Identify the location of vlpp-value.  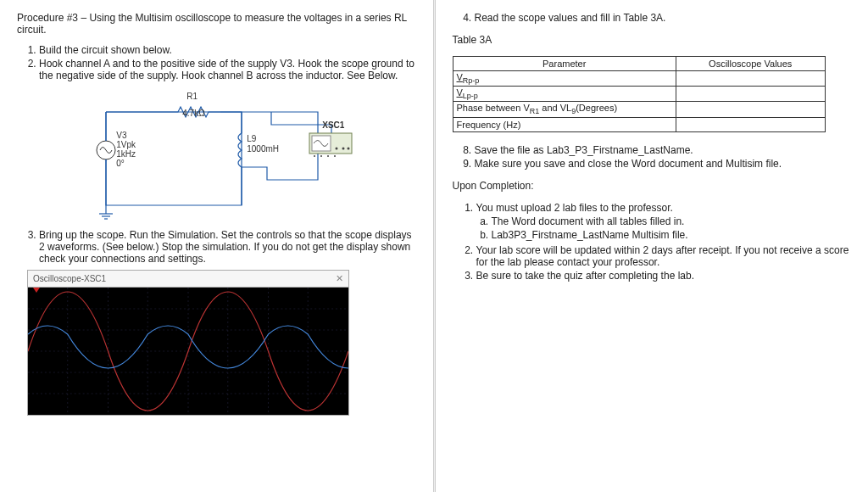
(750, 94).